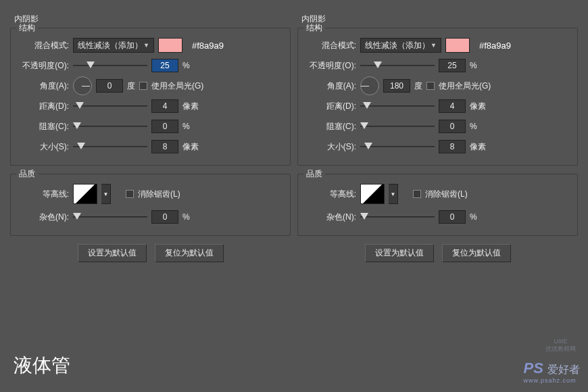  Describe the element at coordinates (564, 369) in the screenshot. I see `wm-cn: 爱好者` at that location.